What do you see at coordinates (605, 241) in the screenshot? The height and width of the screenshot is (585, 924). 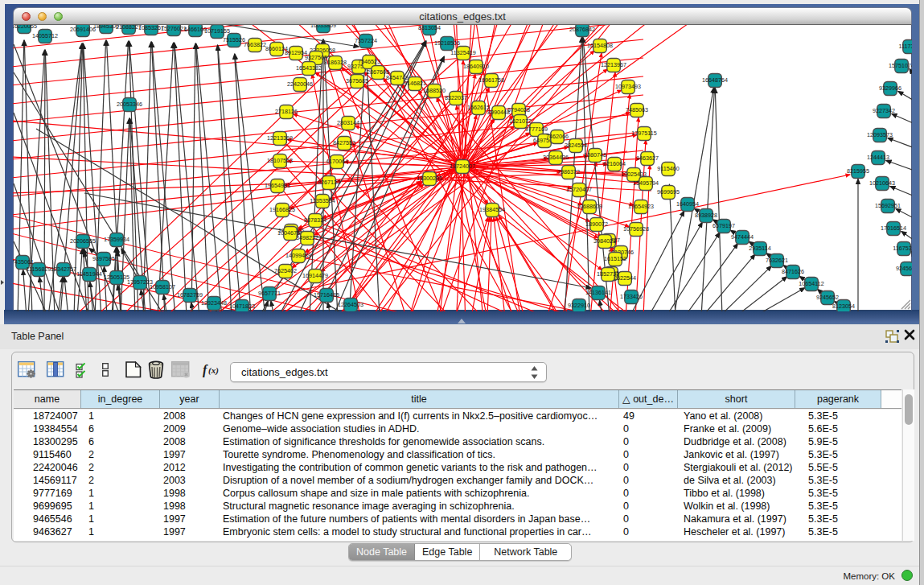 I see `svg-text: 3084028` at bounding box center [605, 241].